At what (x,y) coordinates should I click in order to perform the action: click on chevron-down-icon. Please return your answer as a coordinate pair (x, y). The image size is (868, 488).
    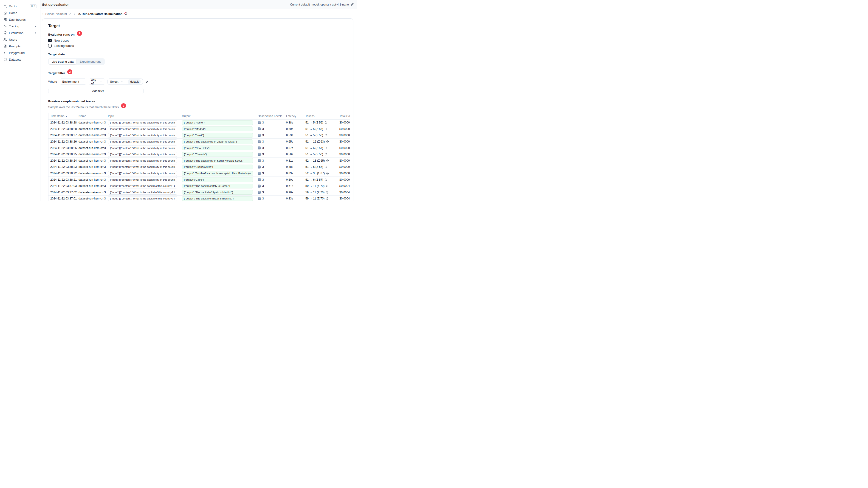
    Looking at the image, I should click on (122, 82).